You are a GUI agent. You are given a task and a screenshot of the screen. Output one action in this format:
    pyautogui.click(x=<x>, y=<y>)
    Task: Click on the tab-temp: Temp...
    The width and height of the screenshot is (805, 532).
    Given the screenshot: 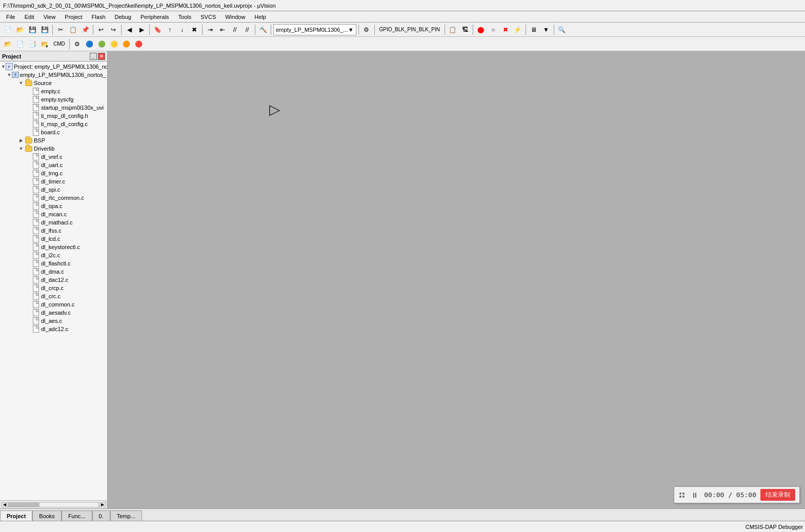 What is the action you would take?
    pyautogui.click(x=126, y=516)
    